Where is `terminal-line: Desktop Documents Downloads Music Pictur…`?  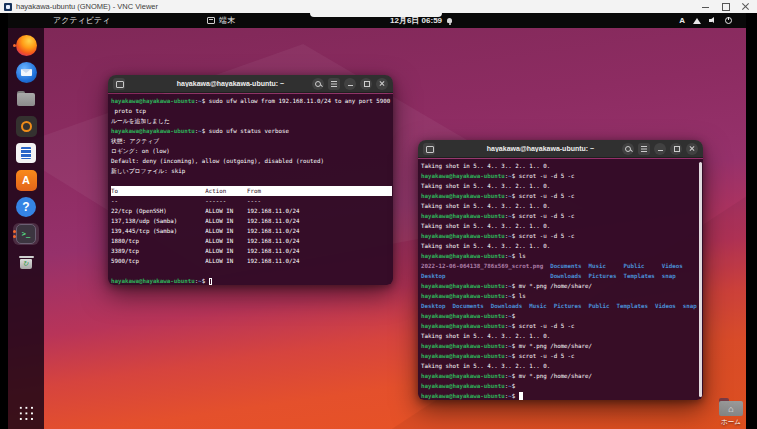
terminal-line: Desktop Documents Downloads Music Pictur… is located at coordinates (562, 306).